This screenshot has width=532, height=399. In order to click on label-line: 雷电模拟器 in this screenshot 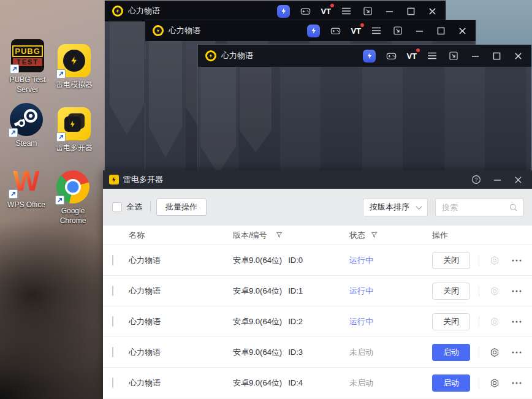, I will do `click(74, 85)`.